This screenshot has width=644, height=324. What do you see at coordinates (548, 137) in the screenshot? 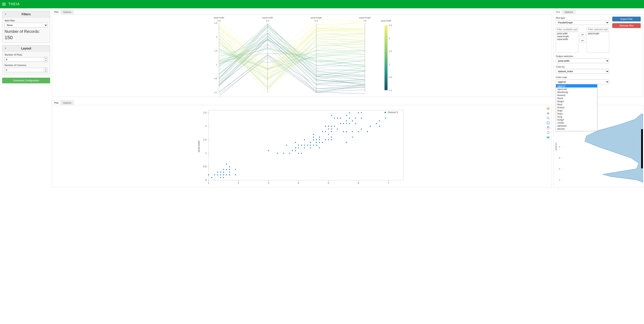
I see `hover-icon` at bounding box center [548, 137].